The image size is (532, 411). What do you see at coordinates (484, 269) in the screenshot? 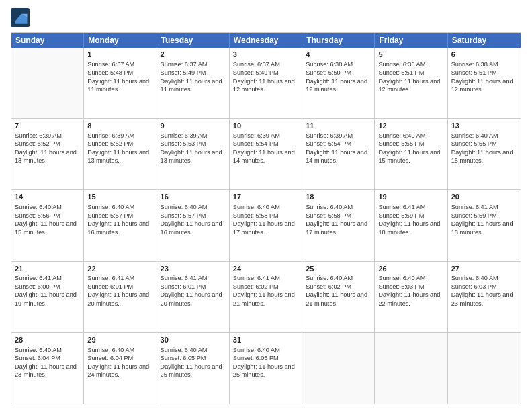
I see `day-number: 27` at bounding box center [484, 269].